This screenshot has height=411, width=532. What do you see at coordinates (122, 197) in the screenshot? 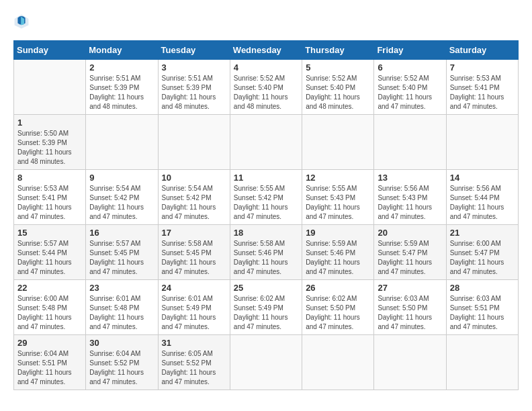
I see `calendar-cell: 9Sunrise: 5:54 AM Sunset: 5:42 PM Daylig…` at bounding box center [122, 197].